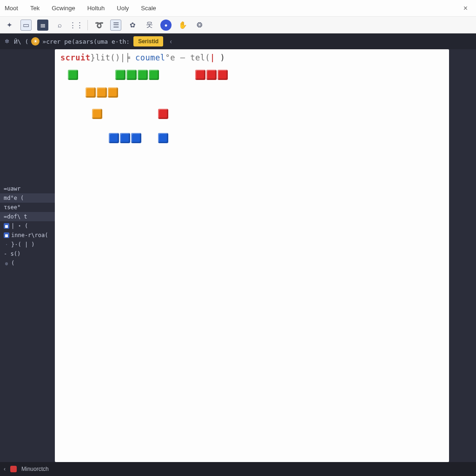  What do you see at coordinates (149, 25) in the screenshot?
I see `person-icon: 웃` at bounding box center [149, 25].